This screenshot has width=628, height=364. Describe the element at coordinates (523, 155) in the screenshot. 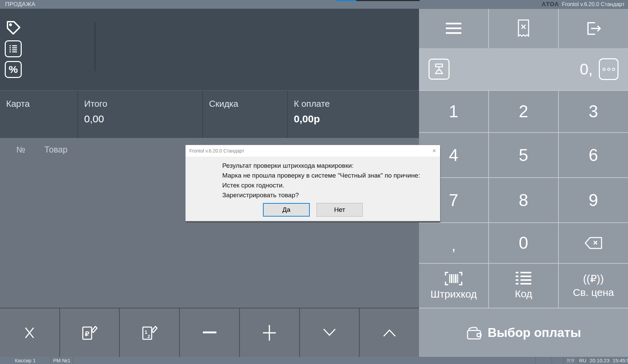

I see `key-5: 5` at that location.